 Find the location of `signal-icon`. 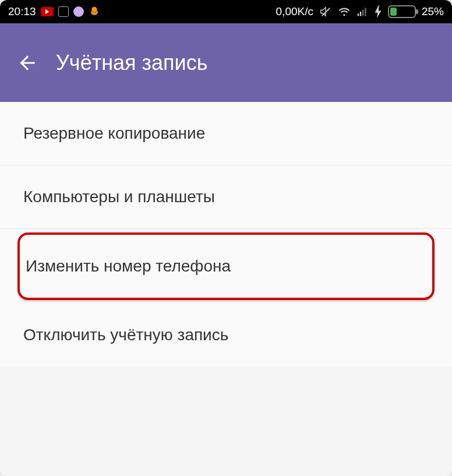

signal-icon is located at coordinates (362, 12).